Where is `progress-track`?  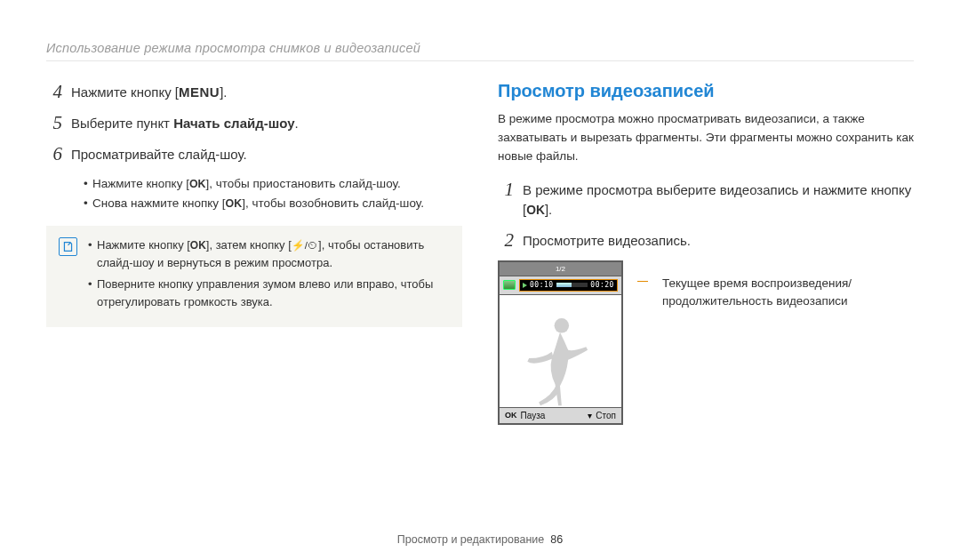
progress-track is located at coordinates (572, 284).